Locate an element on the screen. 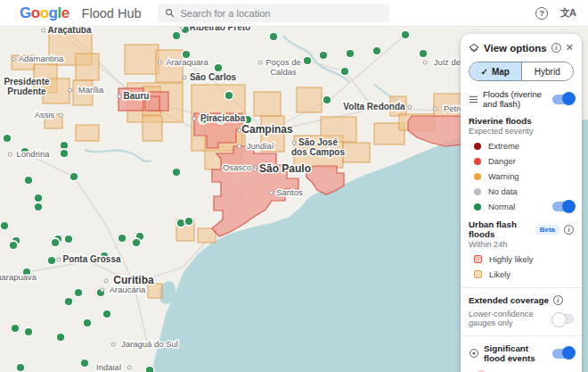  target-icon is located at coordinates (474, 353).